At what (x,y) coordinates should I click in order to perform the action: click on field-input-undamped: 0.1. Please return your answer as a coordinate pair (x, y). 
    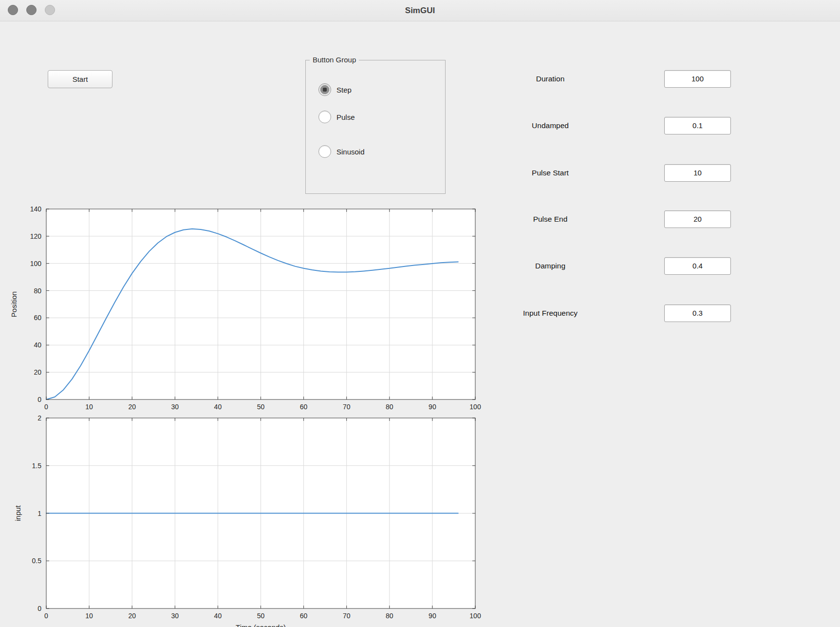
    Looking at the image, I should click on (697, 126).